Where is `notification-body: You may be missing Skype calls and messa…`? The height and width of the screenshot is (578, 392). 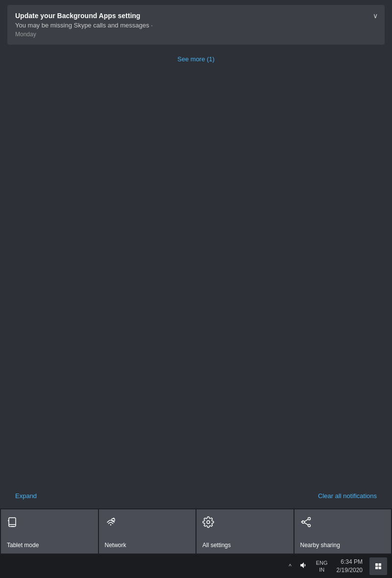 notification-body: You may be missing Skype calls and messa… is located at coordinates (190, 25).